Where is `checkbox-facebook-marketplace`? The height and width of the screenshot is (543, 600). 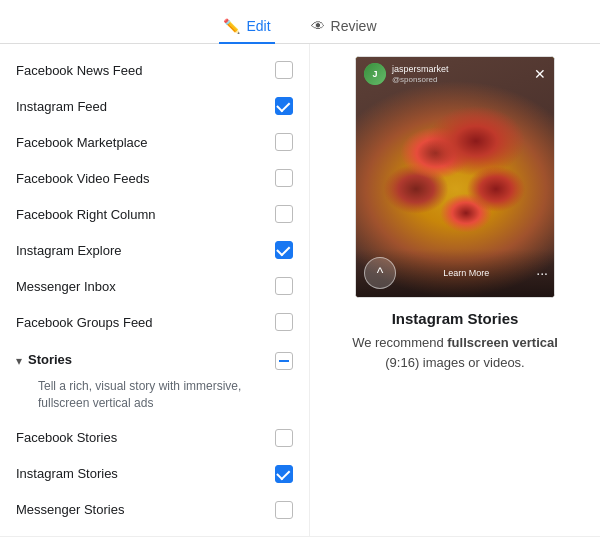 checkbox-facebook-marketplace is located at coordinates (284, 142).